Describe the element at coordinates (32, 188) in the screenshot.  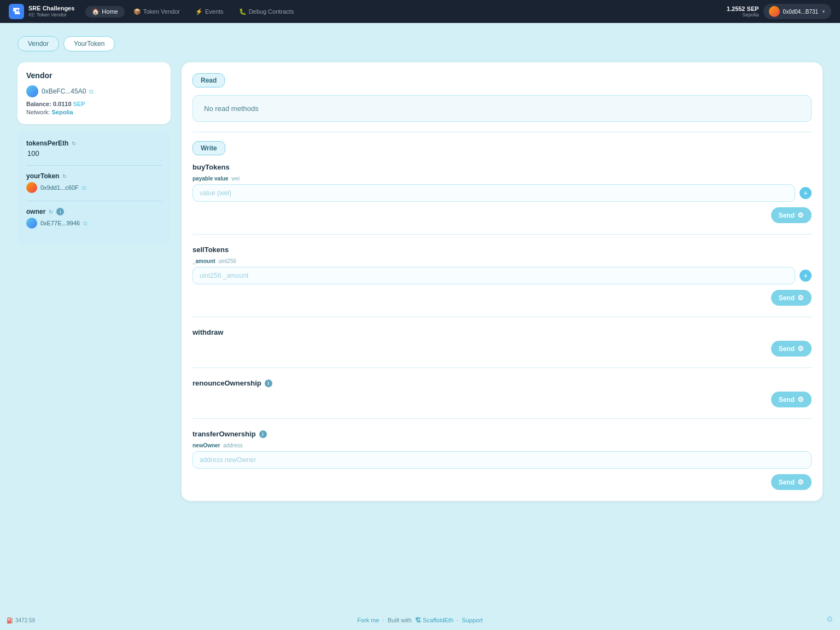
I see `your-token-avatar` at that location.